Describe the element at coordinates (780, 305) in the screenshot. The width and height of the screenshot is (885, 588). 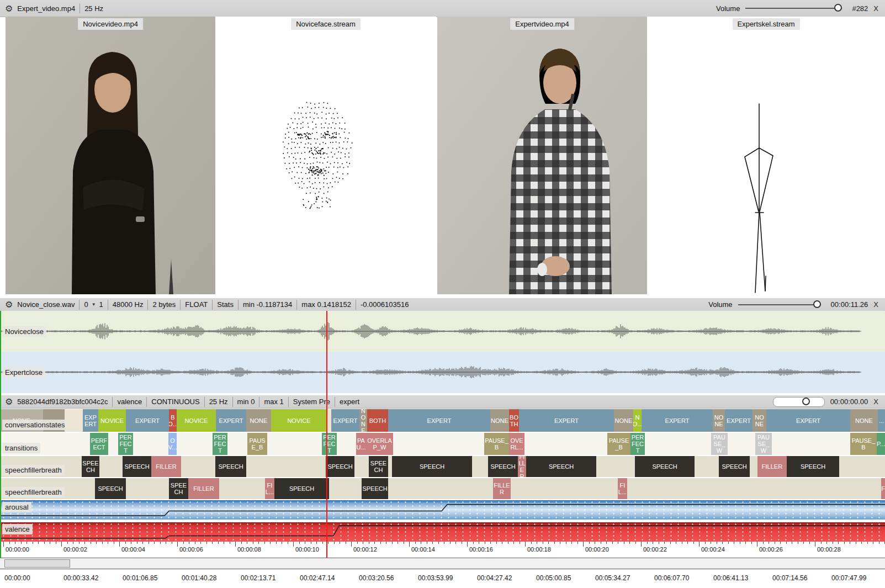
I see `audio-volume-slider` at that location.